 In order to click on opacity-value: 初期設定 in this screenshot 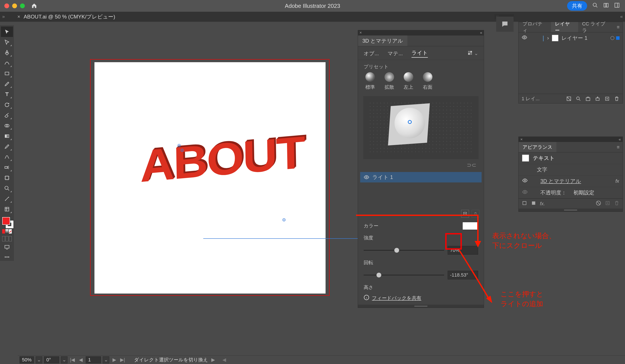, I will do `click(584, 193)`.